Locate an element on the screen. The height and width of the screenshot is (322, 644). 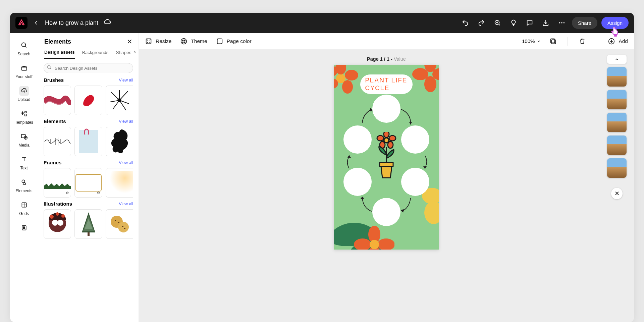
flower-decoration is located at coordinates (374, 238).